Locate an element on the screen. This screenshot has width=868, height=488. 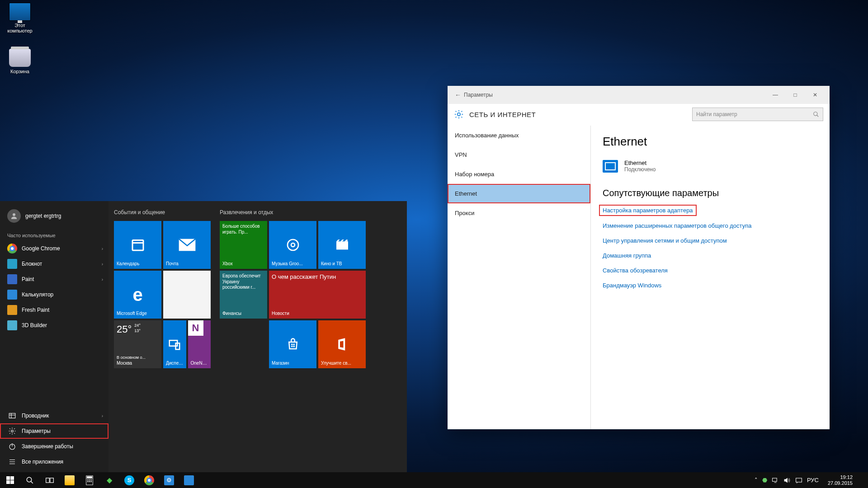
taskbar-app-explorer is located at coordinates (70, 480).